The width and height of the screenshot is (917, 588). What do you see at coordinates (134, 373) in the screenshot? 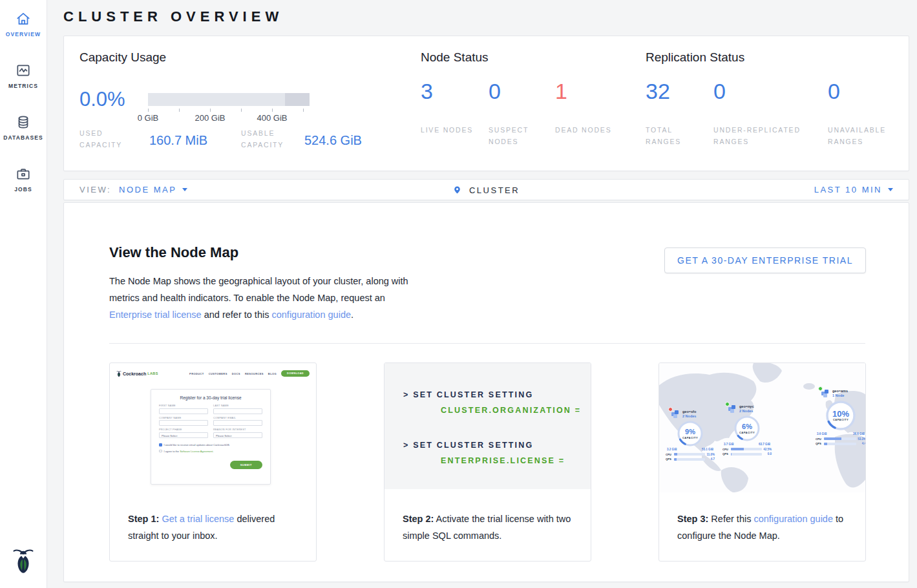
I see `minisite-logo-text: Cockroach` at bounding box center [134, 373].